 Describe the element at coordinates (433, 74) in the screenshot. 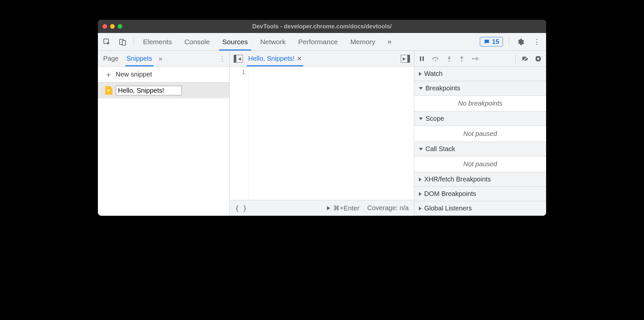

I see `section-label: Watch` at that location.